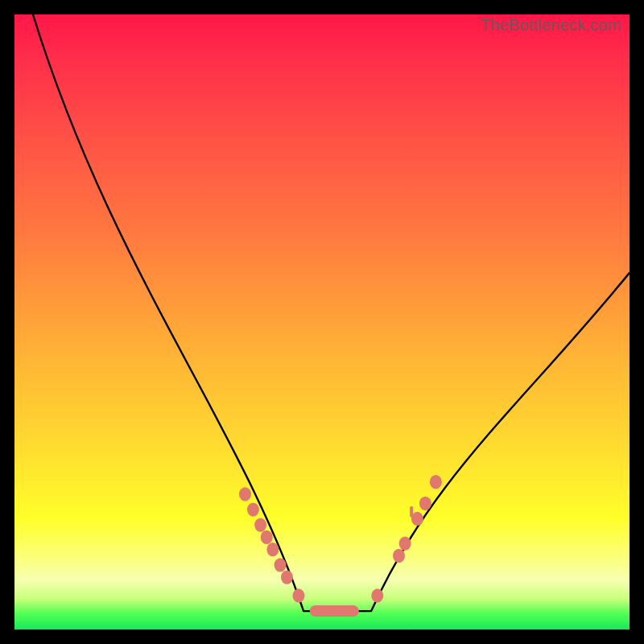 The width and height of the screenshot is (644, 644). I want to click on watermark-text: TheBottleneck.com, so click(551, 26).